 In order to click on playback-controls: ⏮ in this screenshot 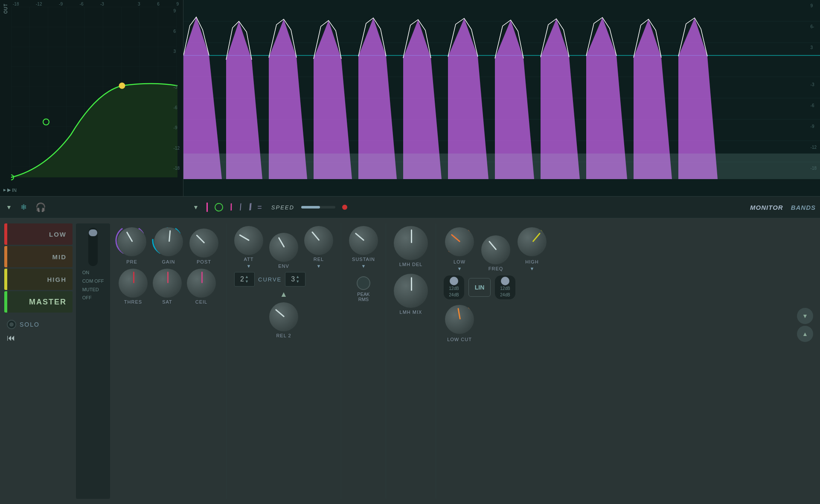, I will do `click(38, 338)`.